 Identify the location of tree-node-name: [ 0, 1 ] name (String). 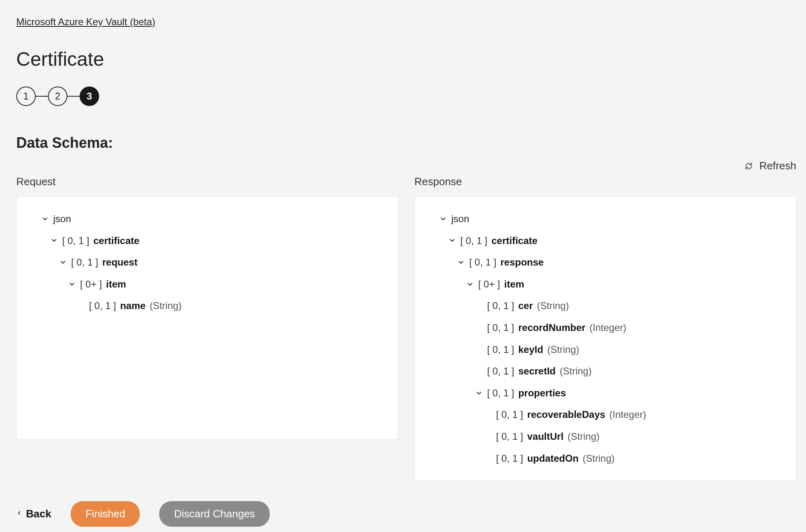
(207, 306).